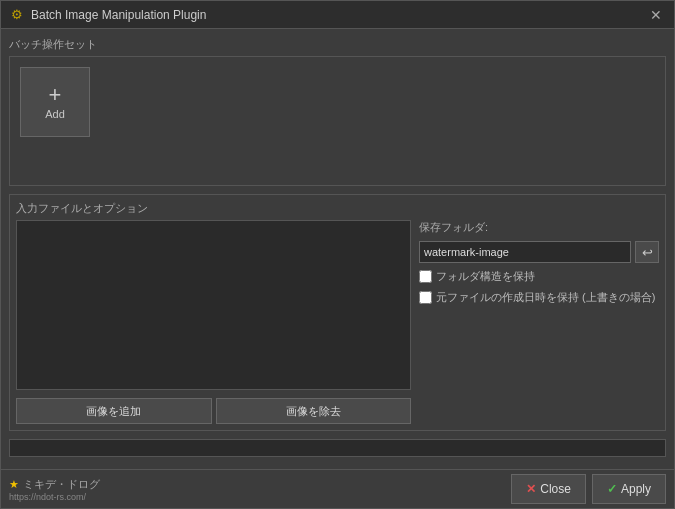 This screenshot has width=675, height=509. What do you see at coordinates (539, 322) in the screenshot?
I see `options-area: 保存フォルダ: ↩ フォルダ構造を保持 元ファイルの作成日時を保持 (上書きの場…` at bounding box center [539, 322].